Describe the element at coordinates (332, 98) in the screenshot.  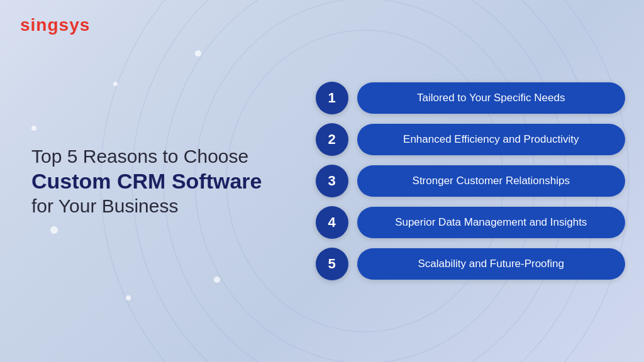
I see `number-circle-1: 1` at that location.